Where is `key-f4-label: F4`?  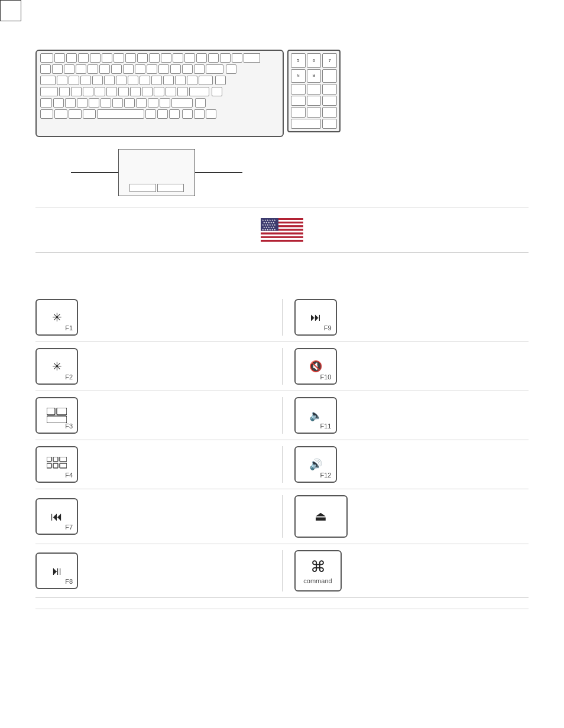
key-f4-label: F4 is located at coordinates (69, 475).